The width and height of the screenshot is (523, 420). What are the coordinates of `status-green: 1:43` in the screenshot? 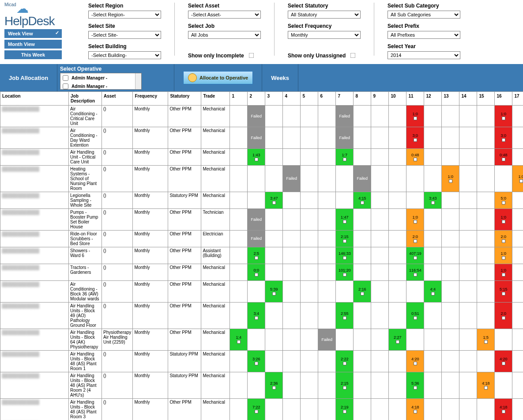 It's located at (256, 157).